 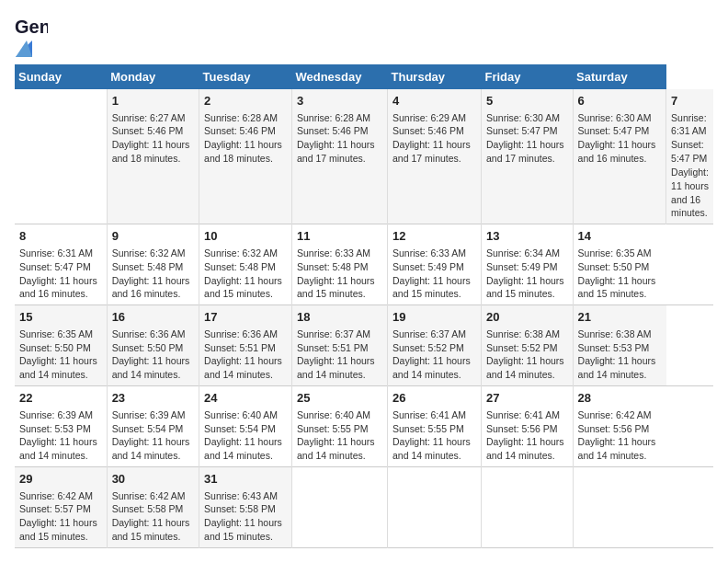 I want to click on day-detail: Sunrise: 6:37 AMSunset: 5:52 PMDaylight:…, so click(x=432, y=355).